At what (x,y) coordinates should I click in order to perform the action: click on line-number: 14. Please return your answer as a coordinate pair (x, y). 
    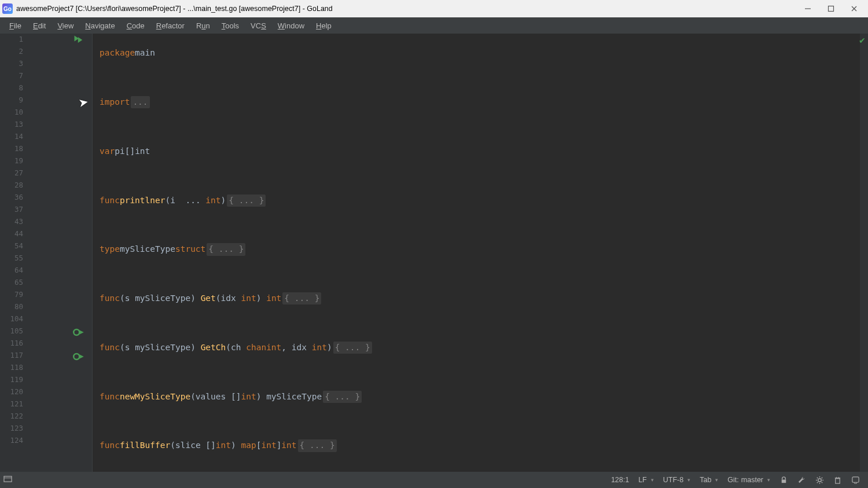
    Looking at the image, I should click on (13, 137).